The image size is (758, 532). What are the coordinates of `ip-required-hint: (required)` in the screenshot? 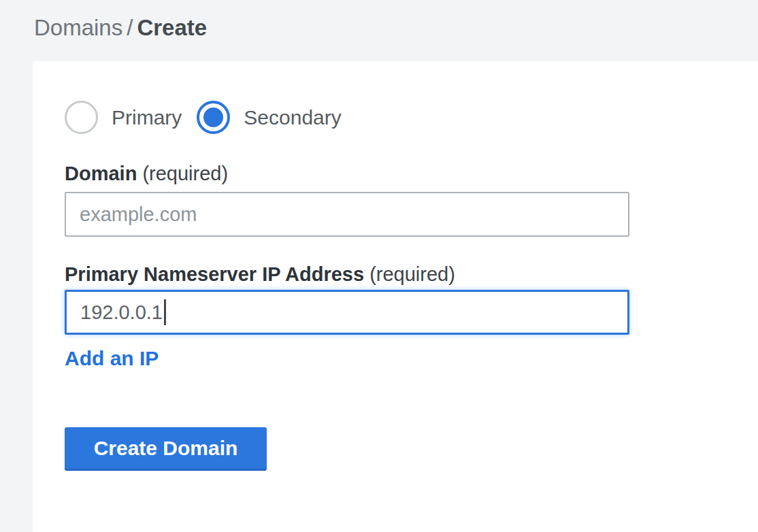 It's located at (412, 274).